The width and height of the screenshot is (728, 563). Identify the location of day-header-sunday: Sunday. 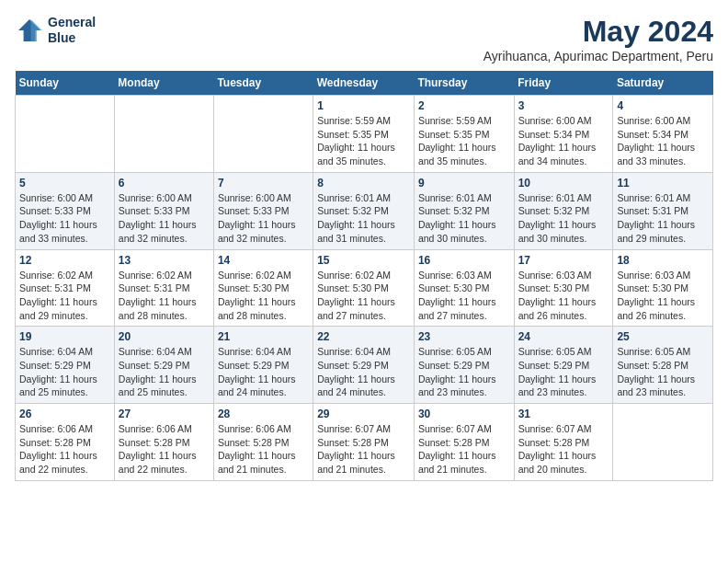
(65, 83).